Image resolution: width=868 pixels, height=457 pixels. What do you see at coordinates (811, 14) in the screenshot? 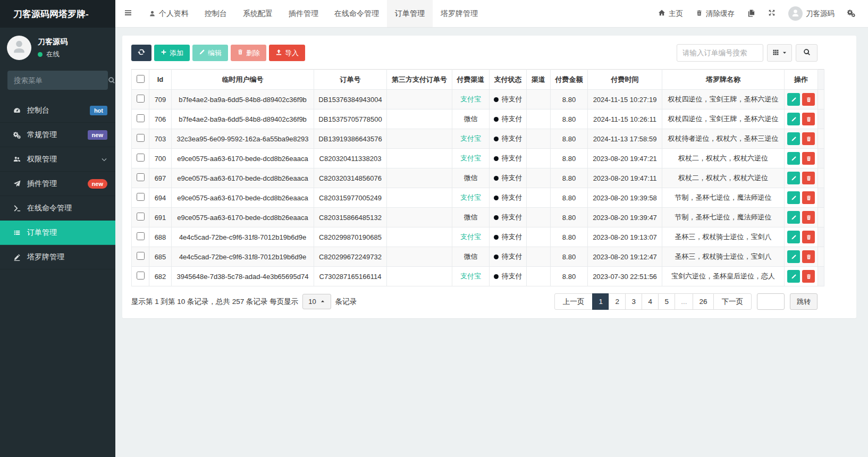
I see `account-menu: 刀客源码` at bounding box center [811, 14].